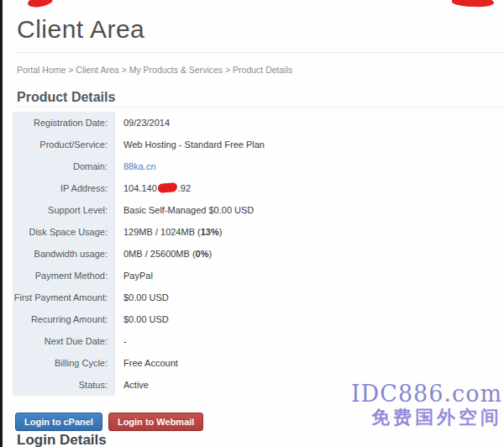 This screenshot has height=447, width=504. Describe the element at coordinates (64, 232) in the screenshot. I see `row-label: Disk Space Usage:` at that location.